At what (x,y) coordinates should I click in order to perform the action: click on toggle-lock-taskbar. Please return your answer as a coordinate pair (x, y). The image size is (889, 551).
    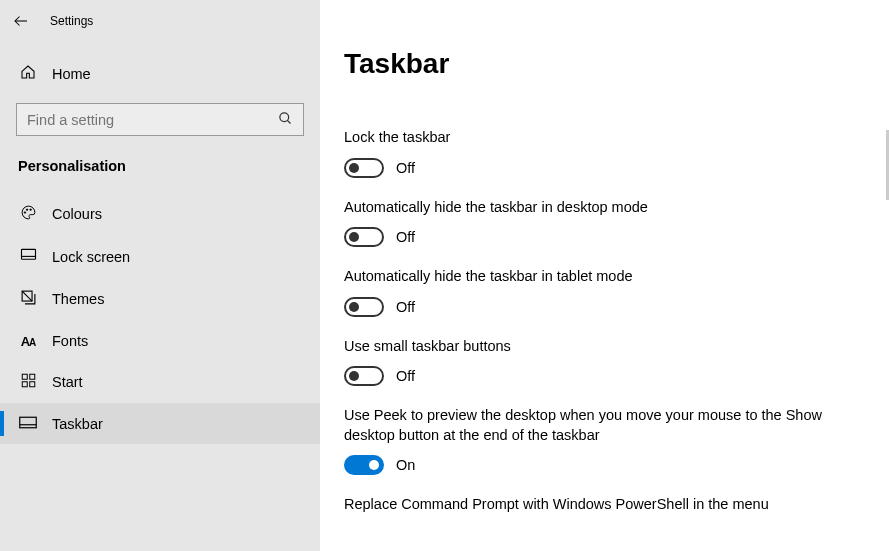
    Looking at the image, I should click on (364, 168).